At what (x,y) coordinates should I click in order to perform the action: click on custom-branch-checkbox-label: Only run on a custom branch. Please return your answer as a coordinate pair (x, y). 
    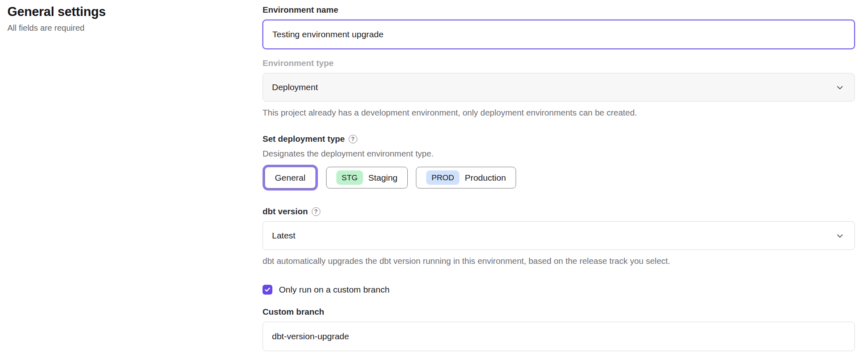
    Looking at the image, I should click on (334, 290).